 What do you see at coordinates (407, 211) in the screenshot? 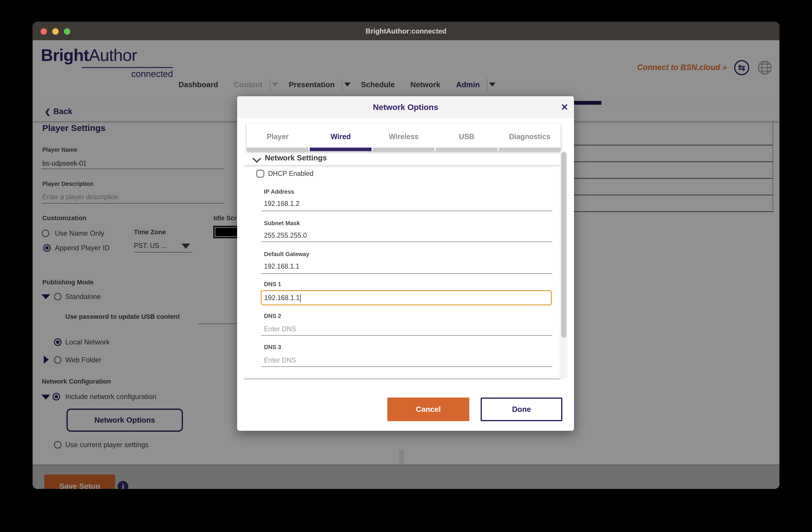
I see `ip-address-underline` at bounding box center [407, 211].